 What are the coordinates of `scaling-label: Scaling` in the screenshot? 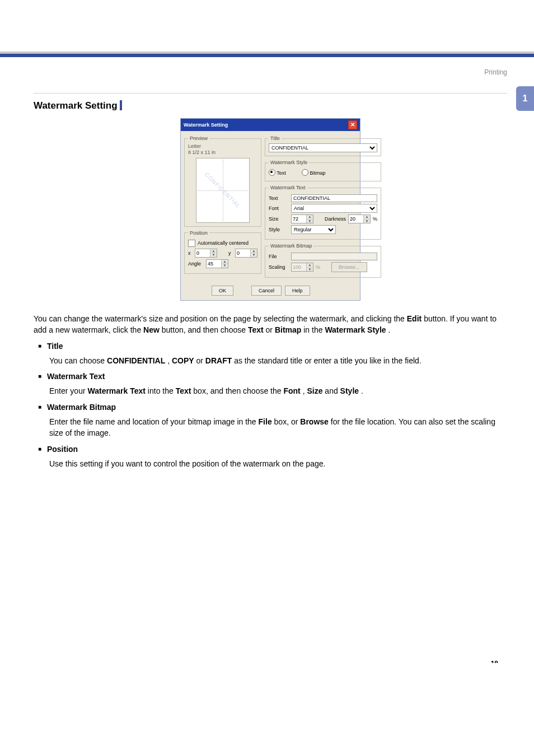 It's located at (279, 267).